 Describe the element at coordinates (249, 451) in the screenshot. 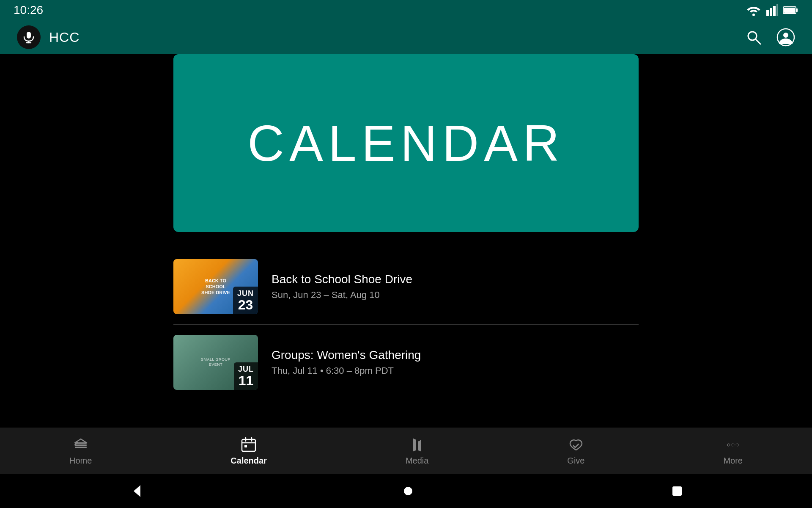

I see `nav-item-calendar: Calendar` at that location.